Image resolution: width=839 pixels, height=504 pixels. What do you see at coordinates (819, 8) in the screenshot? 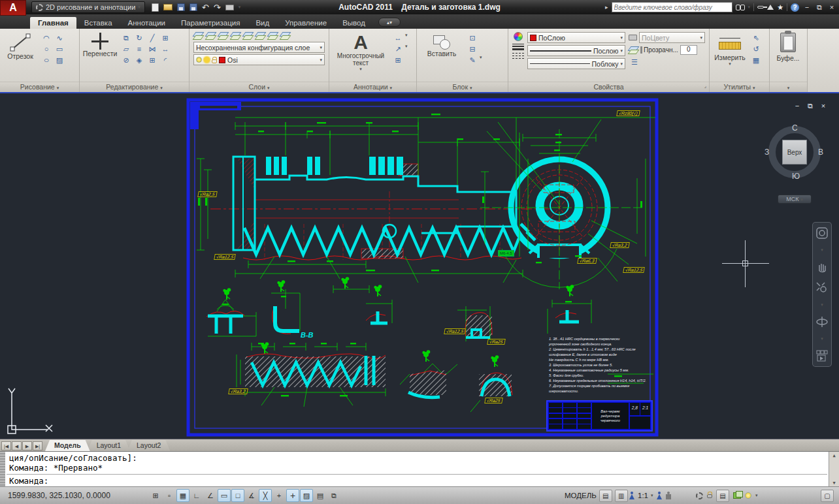
I see `restore-button: ⧉` at bounding box center [819, 8].